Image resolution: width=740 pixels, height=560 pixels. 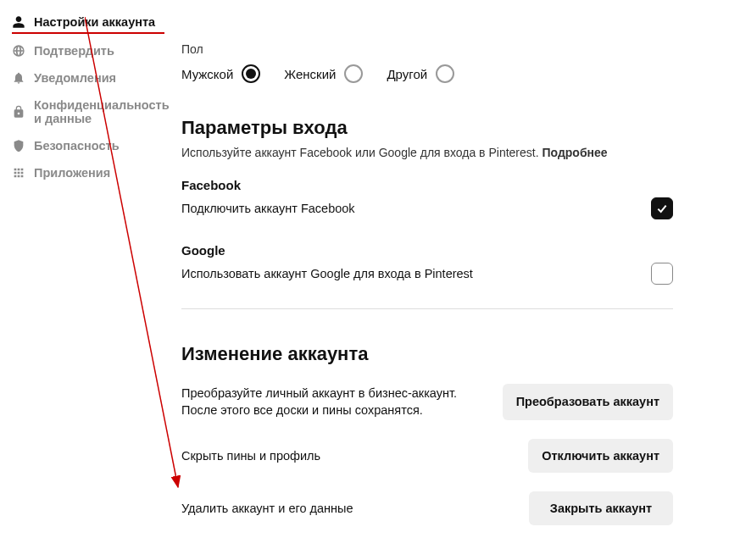 What do you see at coordinates (420, 74) in the screenshot?
I see `gender-option-other: Другой` at bounding box center [420, 74].